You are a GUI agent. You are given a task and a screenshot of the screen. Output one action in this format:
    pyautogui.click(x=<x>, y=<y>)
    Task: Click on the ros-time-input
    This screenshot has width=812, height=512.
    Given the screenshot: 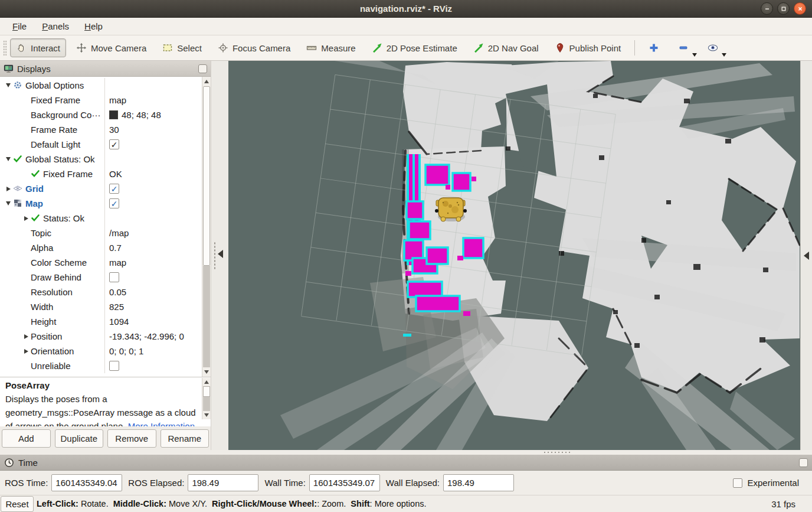 What is the action you would take?
    pyautogui.click(x=87, y=483)
    